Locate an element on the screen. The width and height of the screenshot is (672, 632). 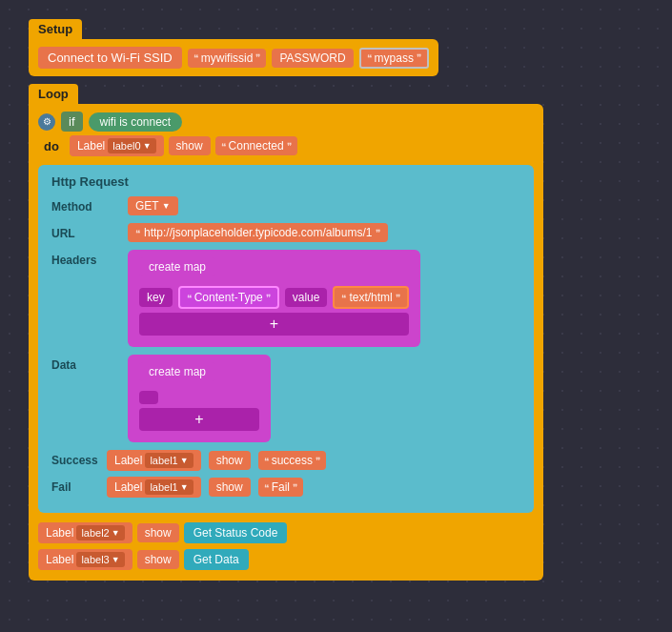
fail-value-block: ❝ Fail ❞ is located at coordinates (280, 487).